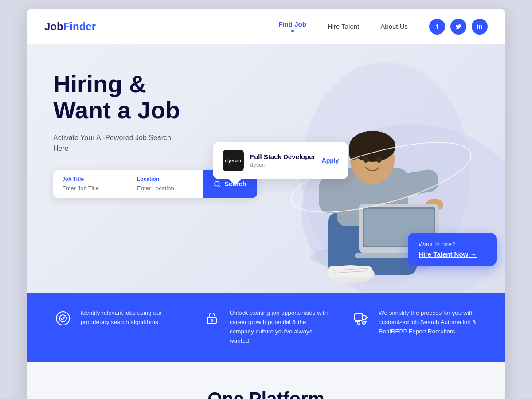 This screenshot has height=399, width=532. Describe the element at coordinates (266, 327) in the screenshot. I see `feature-item-2: Unlock exciting job opportunities with c…` at that location.